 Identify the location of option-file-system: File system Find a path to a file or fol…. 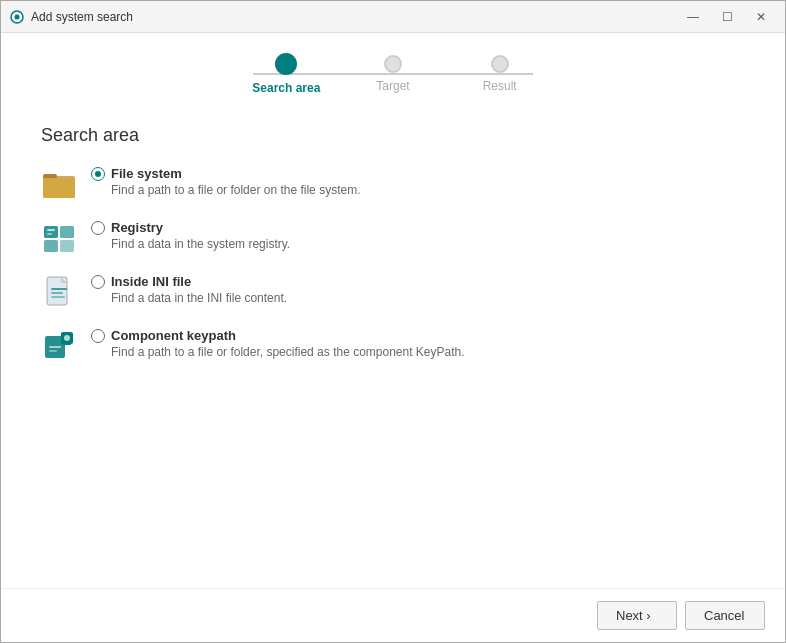
(393, 184).